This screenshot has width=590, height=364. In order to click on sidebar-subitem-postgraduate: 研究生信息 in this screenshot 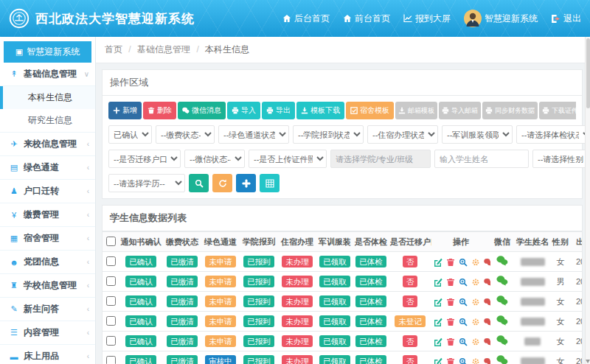, I will do `click(47, 121)`.